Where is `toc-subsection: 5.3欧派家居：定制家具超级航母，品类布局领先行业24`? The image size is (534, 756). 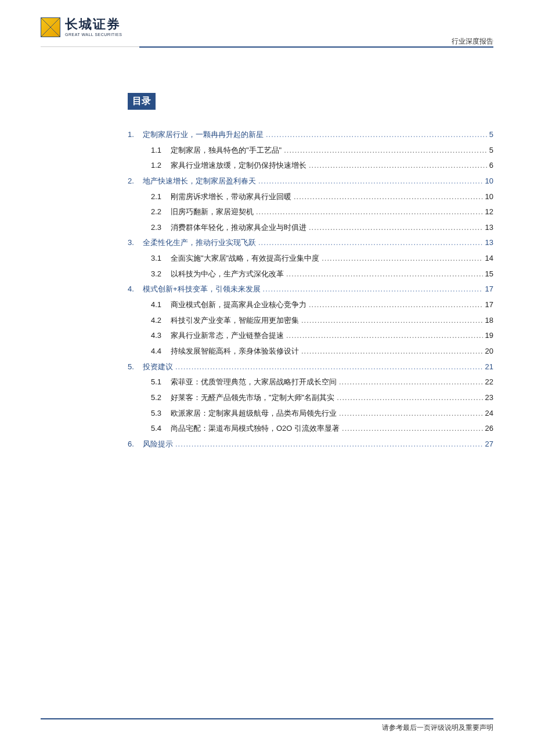 toc-subsection: 5.3欧派家居：定制家具超级航母，品类布局领先行业24 is located at coordinates (311, 413).